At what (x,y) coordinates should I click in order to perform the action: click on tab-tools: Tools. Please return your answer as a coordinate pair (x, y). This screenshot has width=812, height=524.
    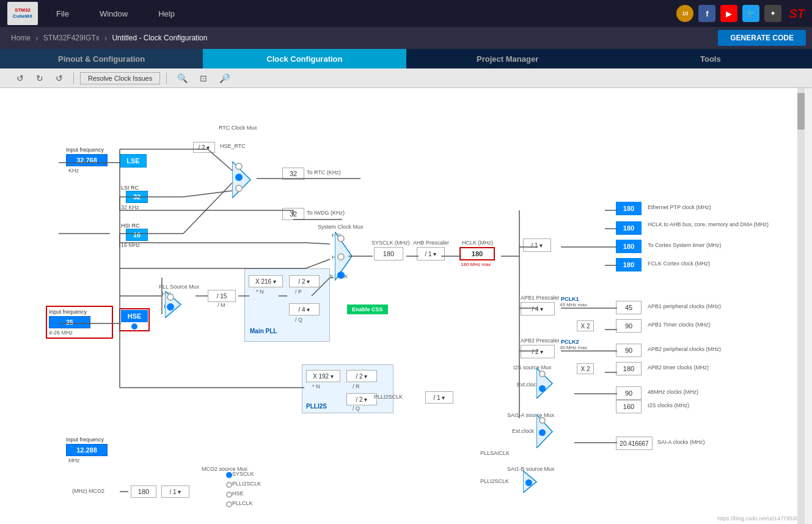
    Looking at the image, I should click on (711, 59).